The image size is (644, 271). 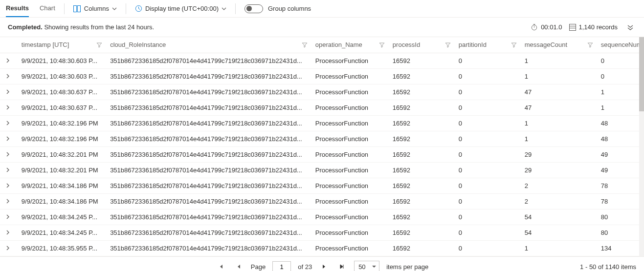 I want to click on record-count: 1,140 records, so click(x=594, y=27).